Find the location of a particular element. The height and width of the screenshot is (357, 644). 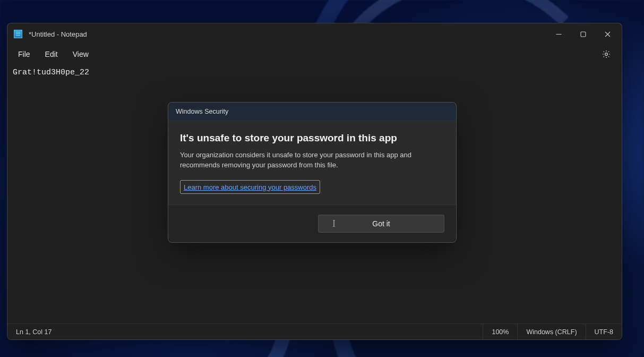

settings-button is located at coordinates (606, 54).